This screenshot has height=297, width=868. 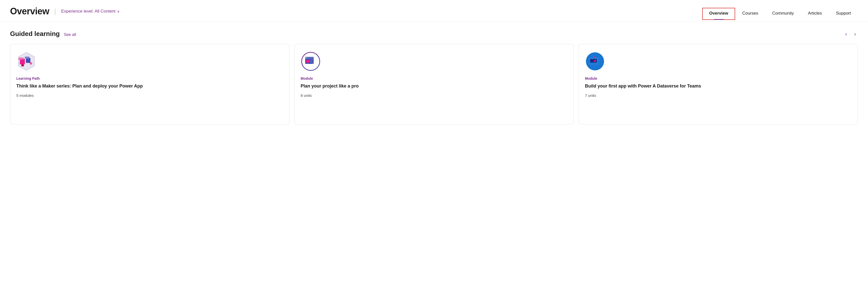 What do you see at coordinates (843, 14) in the screenshot?
I see `tab-support: Support` at bounding box center [843, 14].